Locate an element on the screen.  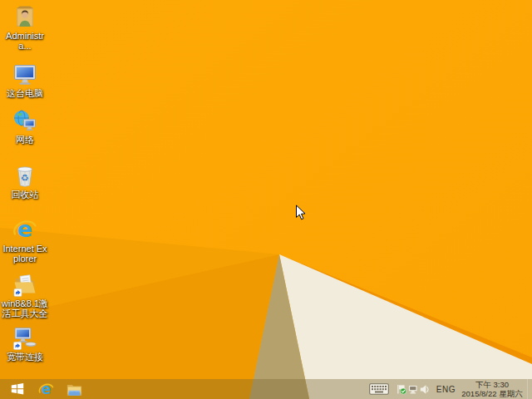
desktop-icon-internet-explorer: e Internet Explorer is located at coordinates (25, 240).